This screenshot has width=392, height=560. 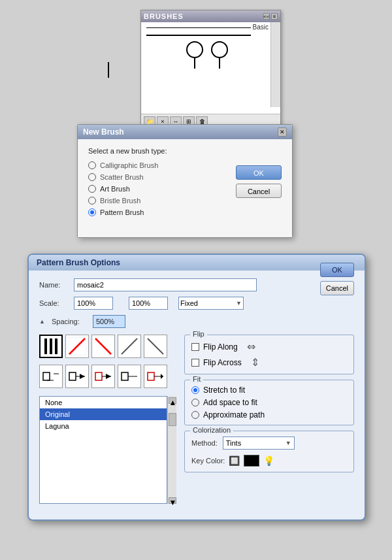 What do you see at coordinates (78, 263) in the screenshot?
I see `pattern-title: Pattern Brush Options` at bounding box center [78, 263].